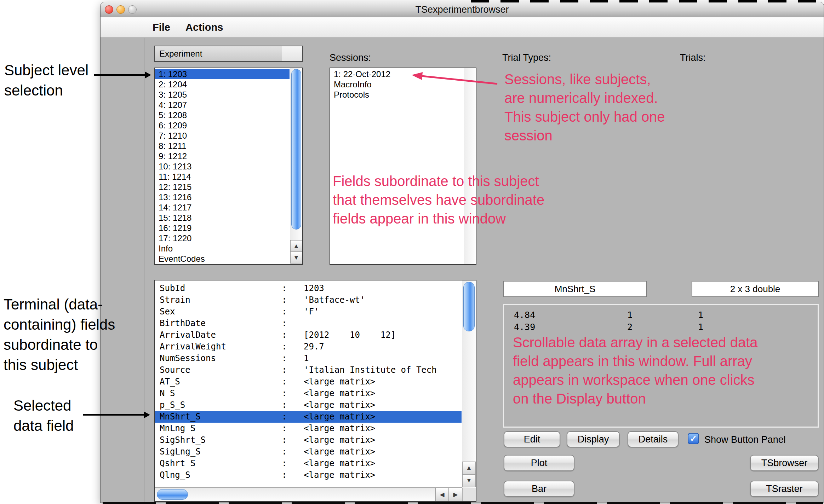  What do you see at coordinates (222, 238) in the screenshot?
I see `subject-list-item: 17: 1220` at bounding box center [222, 238].